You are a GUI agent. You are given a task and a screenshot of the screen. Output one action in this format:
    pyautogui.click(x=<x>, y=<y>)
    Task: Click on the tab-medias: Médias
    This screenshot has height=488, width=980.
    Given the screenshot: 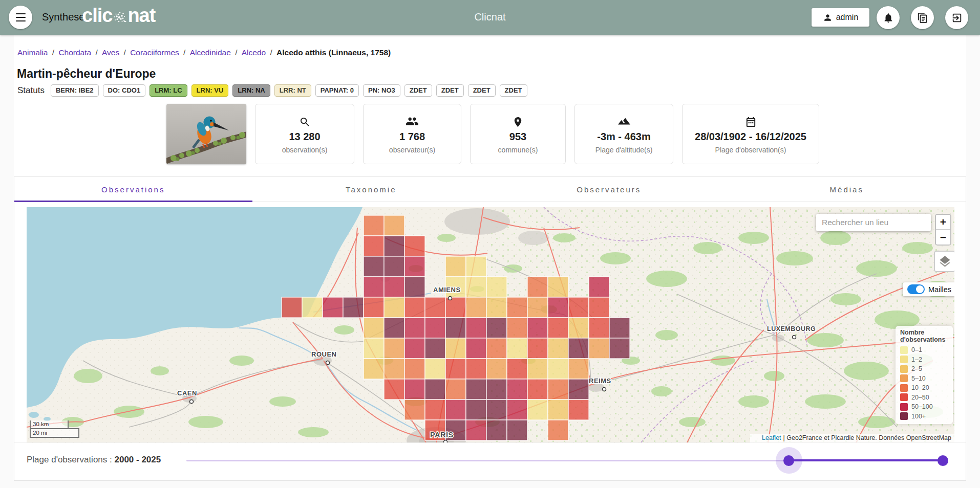 What is the action you would take?
    pyautogui.click(x=847, y=189)
    